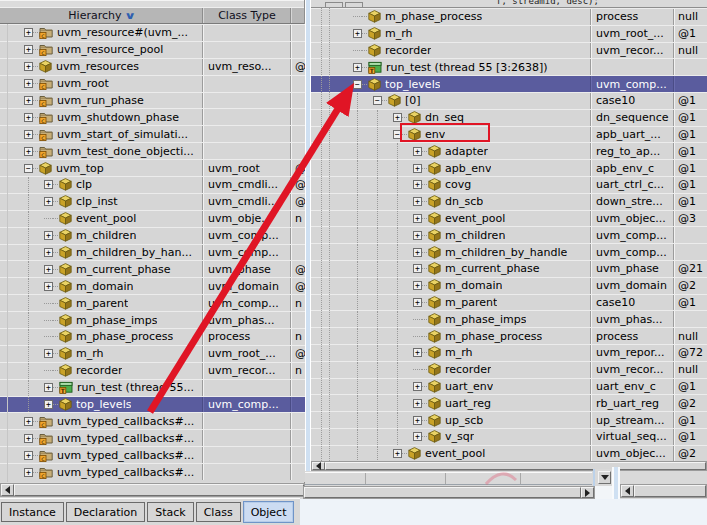 This screenshot has width=707, height=525. Describe the element at coordinates (509, 34) in the screenshot. I see `tree-row: +m_rhuvm_root_...@1` at that location.